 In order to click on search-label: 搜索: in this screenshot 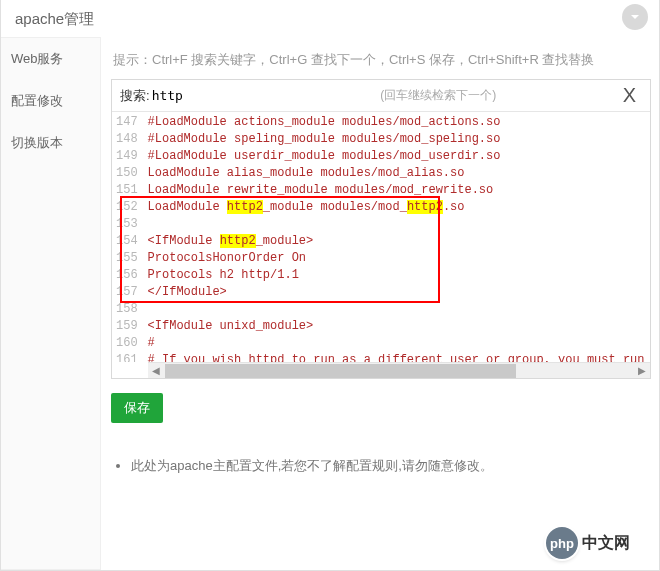, I will do `click(135, 96)`.